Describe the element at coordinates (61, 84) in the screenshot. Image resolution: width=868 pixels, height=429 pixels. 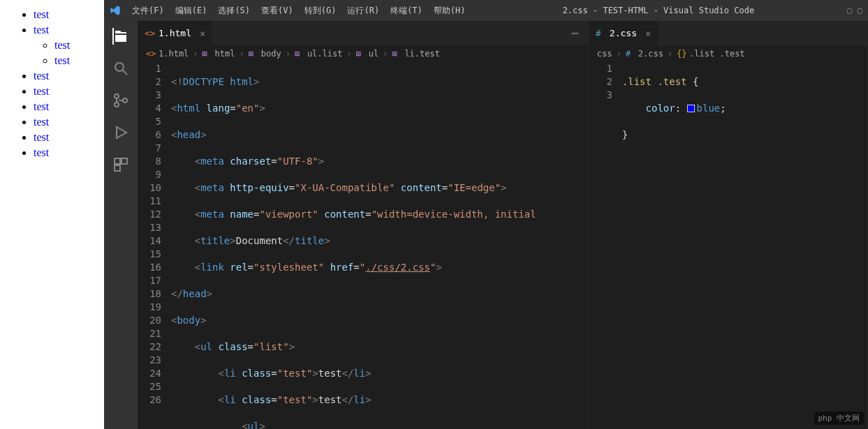
I see `rendered-list: test test test test test test test test …` at that location.